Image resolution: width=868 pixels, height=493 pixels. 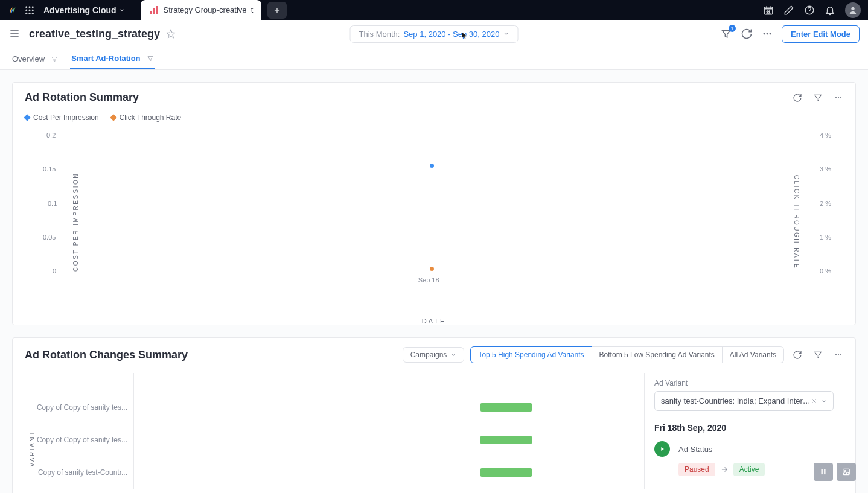 What do you see at coordinates (657, 355) in the screenshot?
I see `seg-bottom-5: Bottom 5 Low Spending Ad Variants` at bounding box center [657, 355].